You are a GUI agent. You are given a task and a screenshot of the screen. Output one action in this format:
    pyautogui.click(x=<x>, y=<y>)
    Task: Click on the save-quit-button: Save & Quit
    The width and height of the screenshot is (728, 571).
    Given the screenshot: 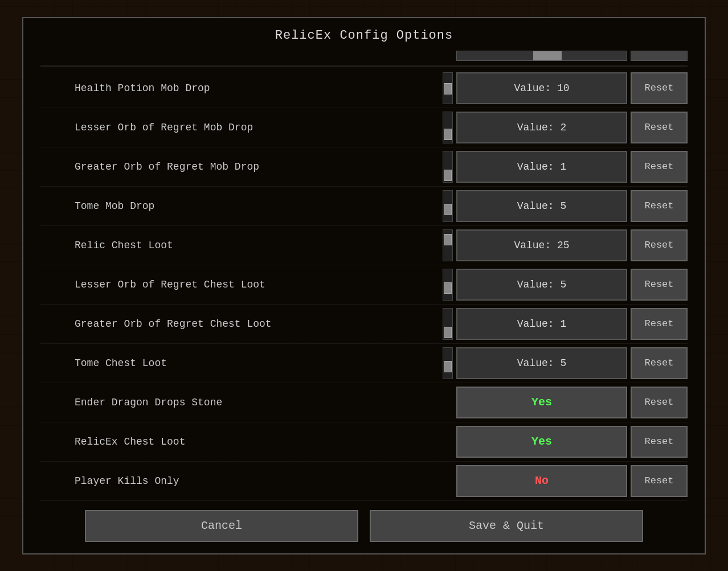 What is the action you would take?
    pyautogui.click(x=506, y=526)
    